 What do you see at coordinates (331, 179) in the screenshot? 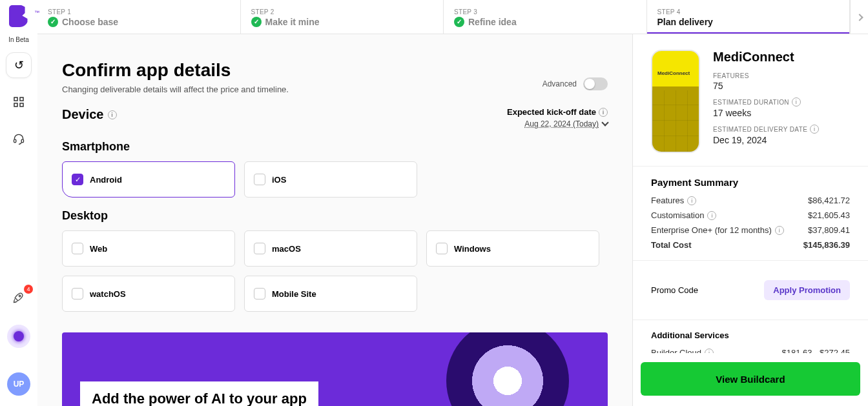
I see `device-option-ios: iOS` at bounding box center [331, 179].